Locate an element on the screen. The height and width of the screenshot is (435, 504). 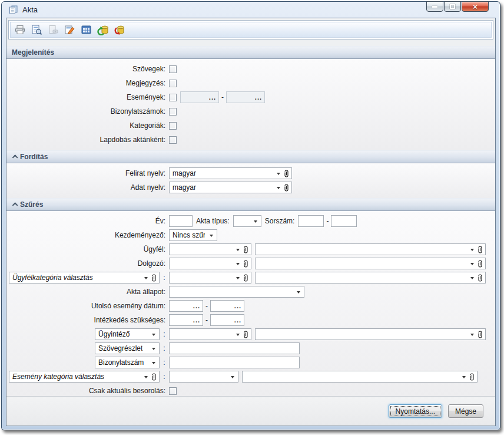
szovegek-checkbox is located at coordinates (173, 70).